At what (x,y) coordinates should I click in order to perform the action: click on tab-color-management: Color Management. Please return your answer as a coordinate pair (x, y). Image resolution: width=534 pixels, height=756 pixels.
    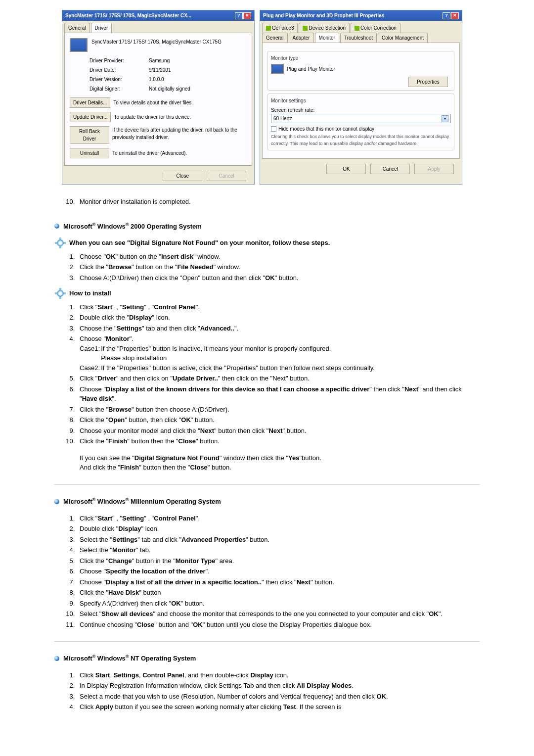
    Looking at the image, I should click on (402, 38).